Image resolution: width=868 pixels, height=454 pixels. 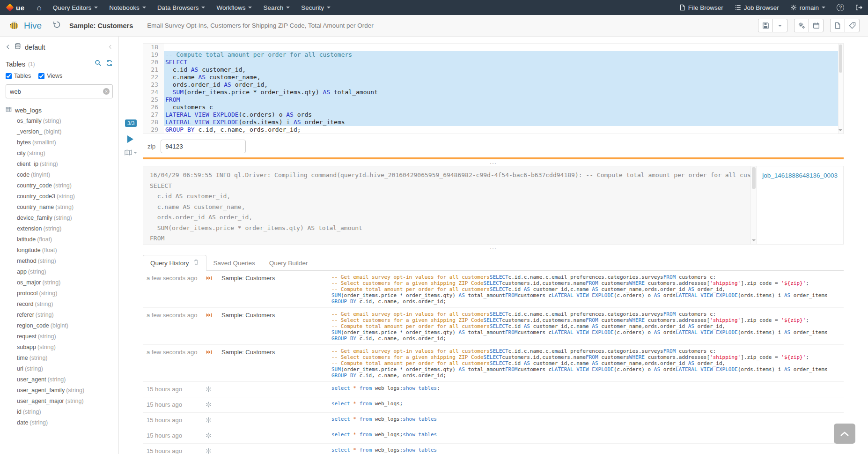 I want to click on column-item: client_ip(string), so click(x=59, y=165).